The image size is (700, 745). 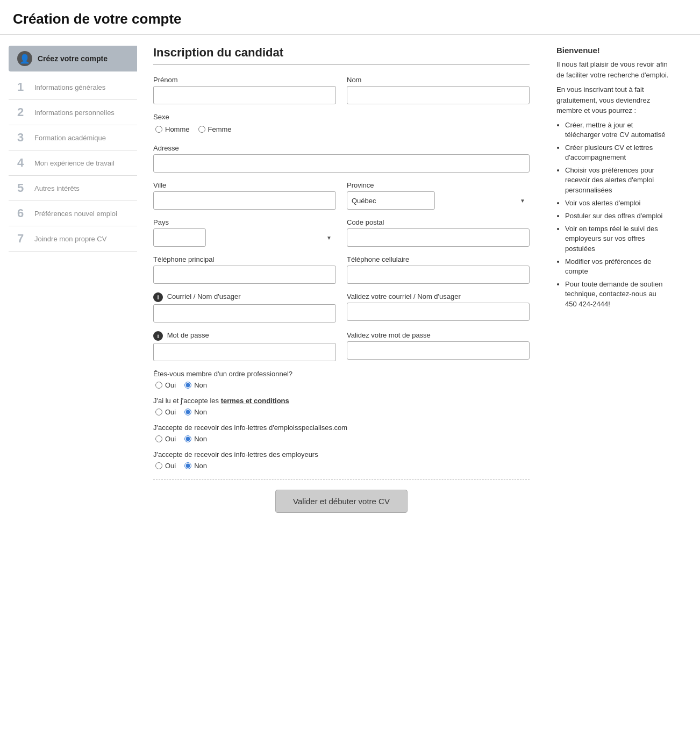 What do you see at coordinates (438, 95) in the screenshot?
I see `nom-input` at bounding box center [438, 95].